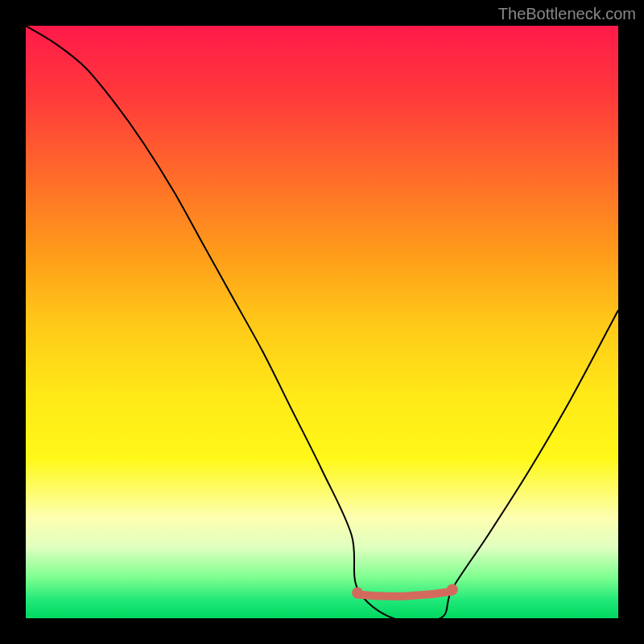  What do you see at coordinates (452, 590) in the screenshot?
I see `highlight-dot-right` at bounding box center [452, 590].